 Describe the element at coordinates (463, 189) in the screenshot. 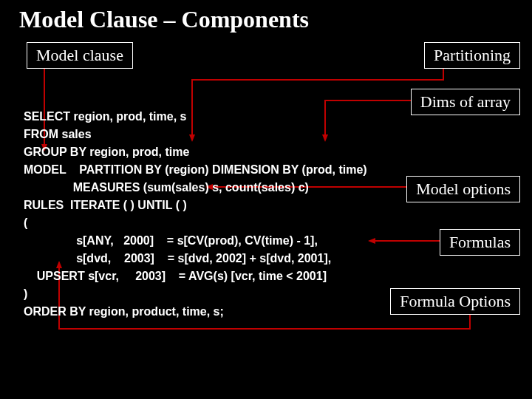

I see `label-model-options: Model options` at that location.